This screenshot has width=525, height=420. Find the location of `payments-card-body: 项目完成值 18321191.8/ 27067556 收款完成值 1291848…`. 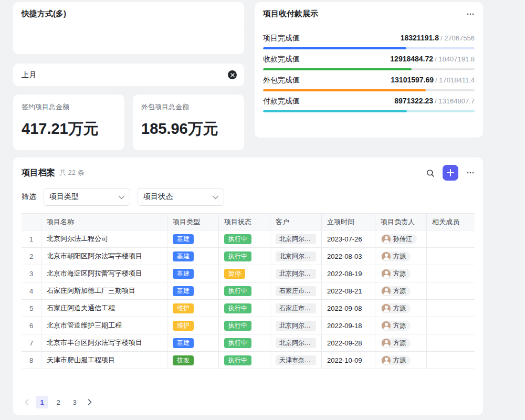

payments-card-body: 项目完成值 18321191.8/ 27067556 收款完成值 1291848… is located at coordinates (369, 71).